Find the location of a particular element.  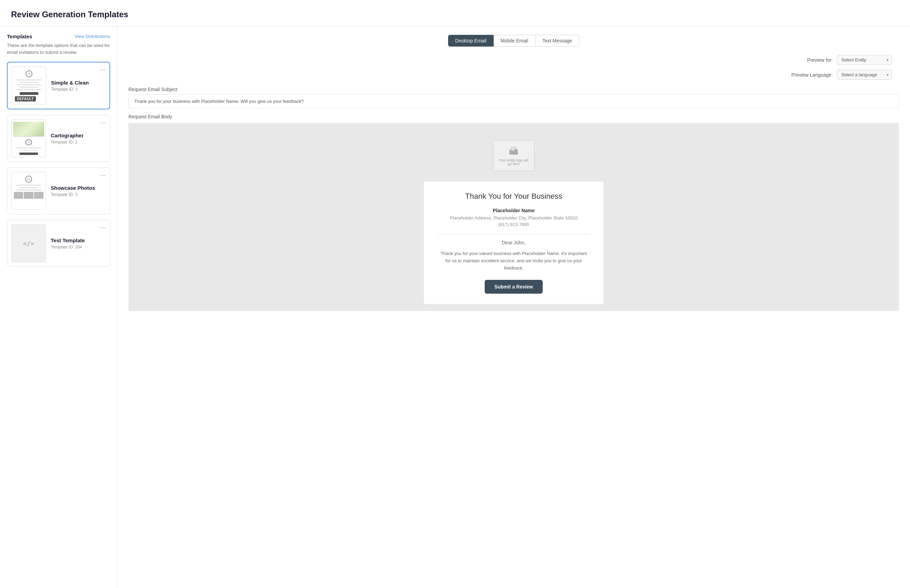

thumb-circle-icon-3: 29 is located at coordinates (29, 179).